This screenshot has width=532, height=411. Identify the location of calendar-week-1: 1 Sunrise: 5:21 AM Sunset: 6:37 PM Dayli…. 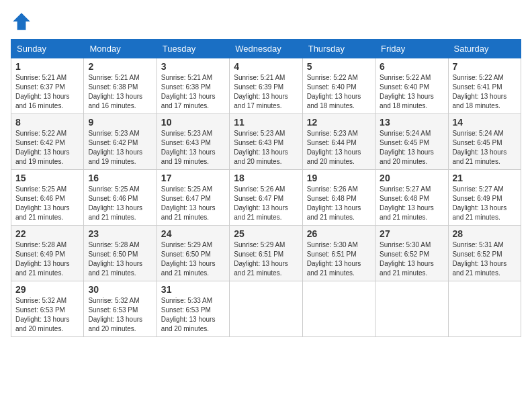
(266, 86).